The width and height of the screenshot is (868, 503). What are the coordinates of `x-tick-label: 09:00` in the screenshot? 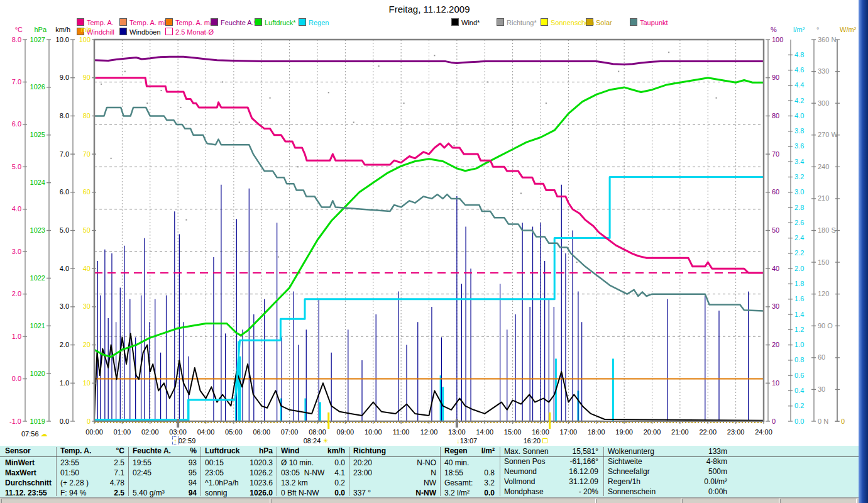 It's located at (346, 432).